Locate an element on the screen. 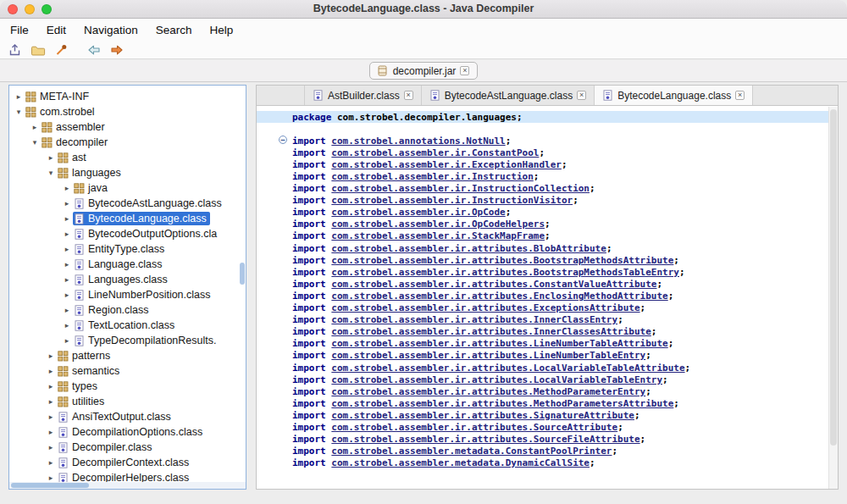 The width and height of the screenshot is (847, 504). tree-item-BytecodeOutputOptions.cla: ▸BytecodeOutputOptions.cla is located at coordinates (127, 234).